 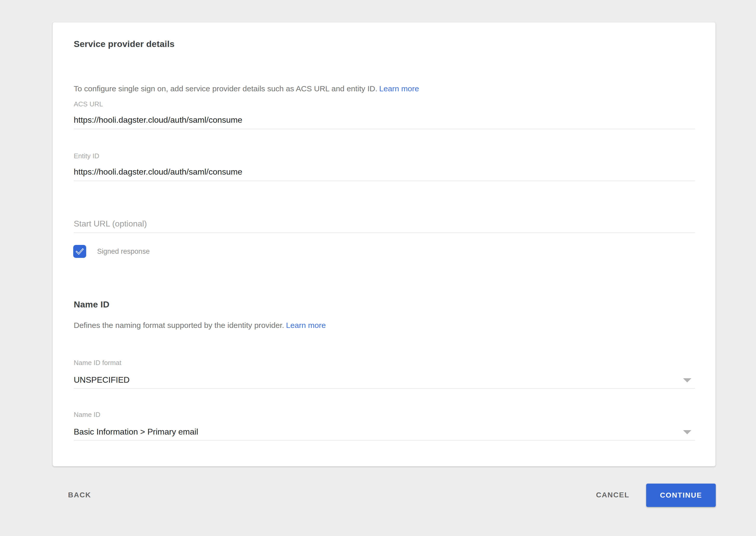 I want to click on learn-more-link-name-id: Learn more, so click(x=306, y=325).